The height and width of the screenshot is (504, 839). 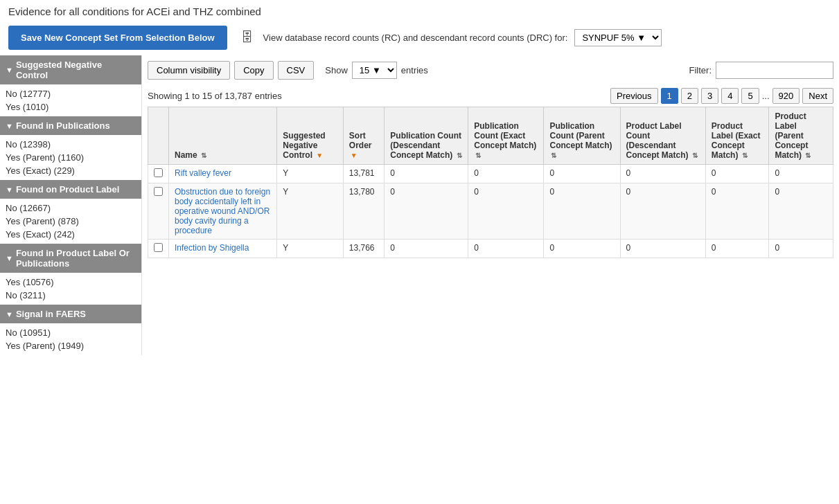 What do you see at coordinates (730, 96) in the screenshot?
I see `page-4-button: 4` at bounding box center [730, 96].